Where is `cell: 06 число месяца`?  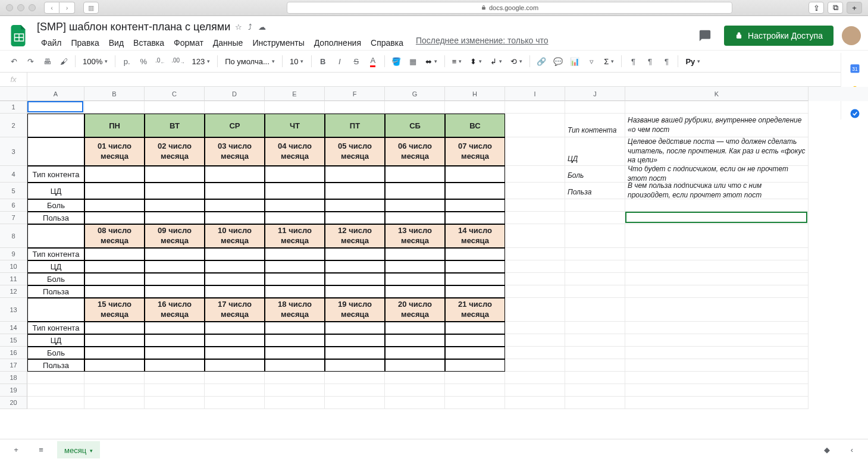 cell: 06 число месяца is located at coordinates (415, 152).